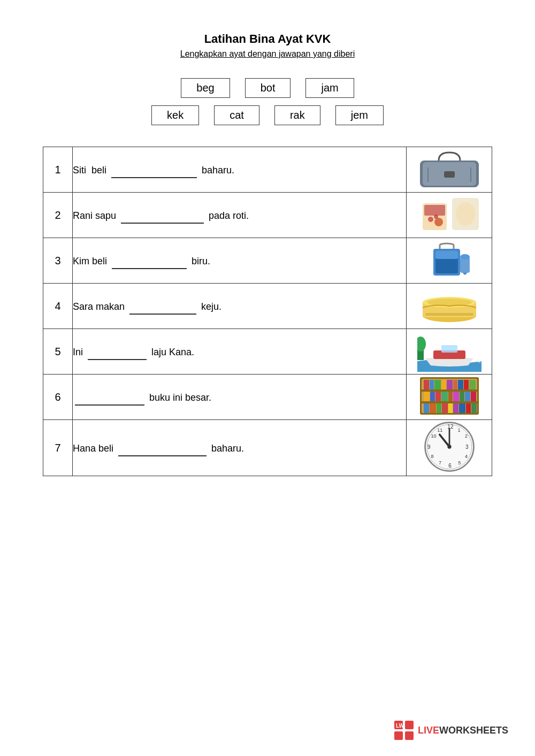  Describe the element at coordinates (449, 305) in the screenshot. I see `cake-icon` at that location.